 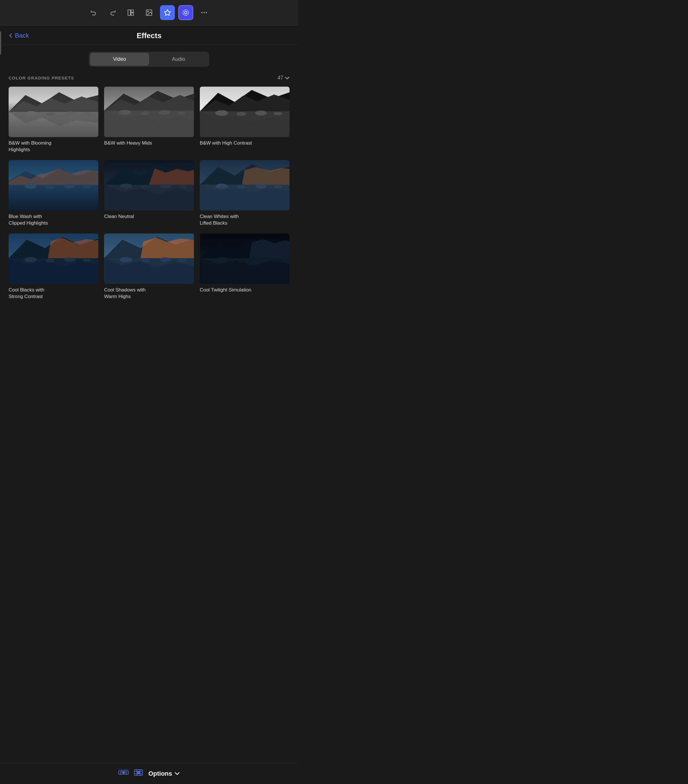 I want to click on preset-item: Cool Twilight Simulation, so click(x=245, y=267).